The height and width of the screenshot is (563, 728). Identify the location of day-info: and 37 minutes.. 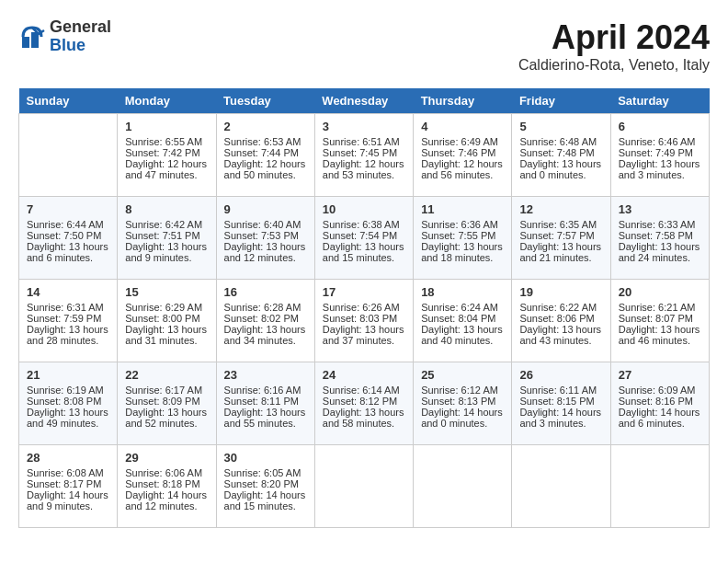
(364, 340).